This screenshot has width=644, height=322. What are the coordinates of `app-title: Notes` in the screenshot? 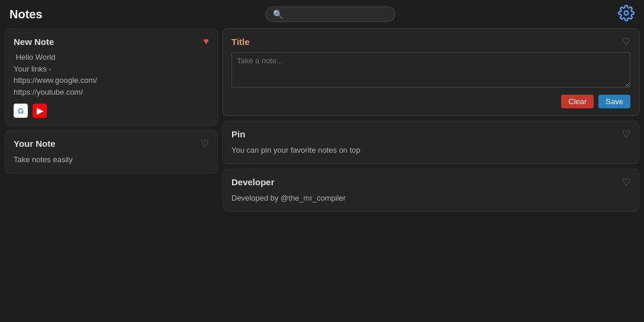 It's located at (26, 14).